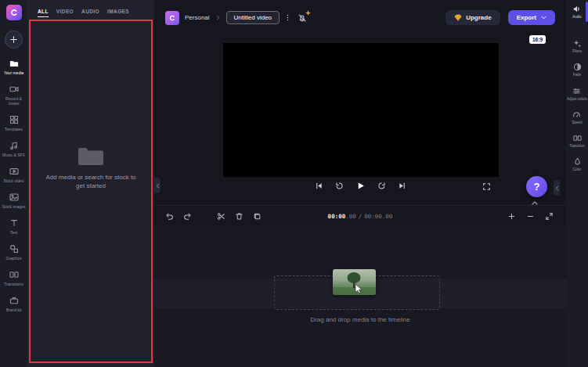 The width and height of the screenshot is (588, 367). I want to click on diamond-icon, so click(458, 17).